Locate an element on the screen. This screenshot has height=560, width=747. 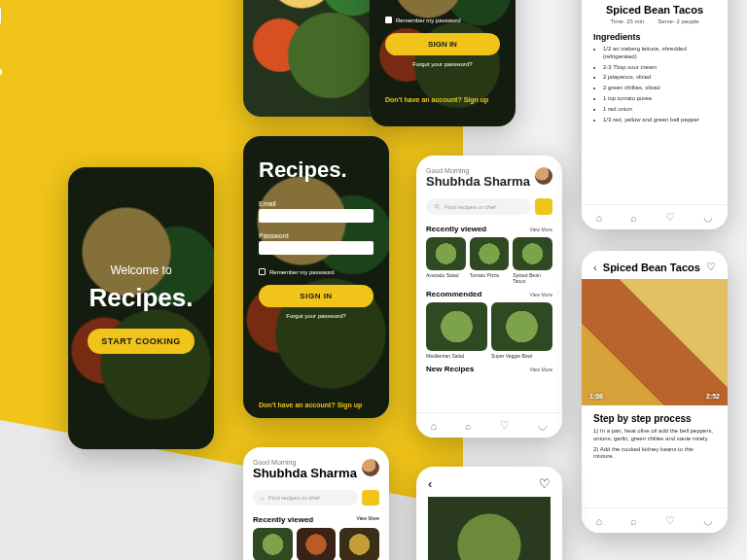
recipe-caption: Avocado Salad is located at coordinates (445, 275).